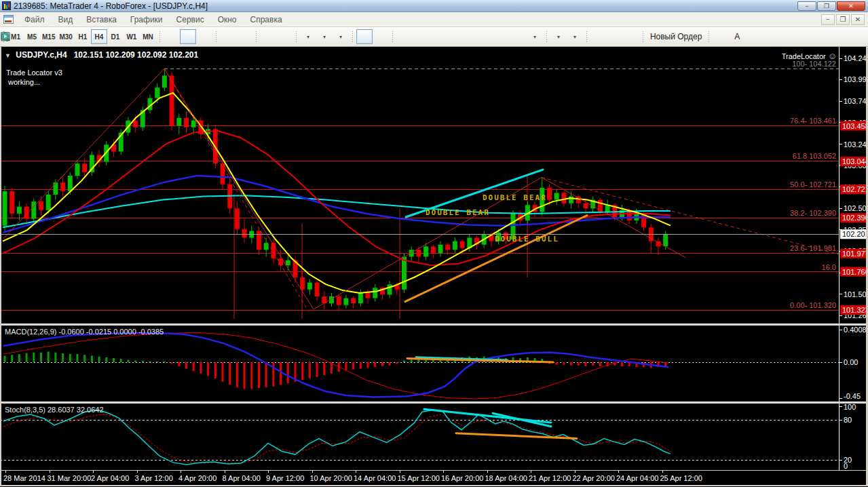 This screenshot has height=487, width=868. What do you see at coordinates (81, 37) in the screenshot?
I see `timeframe-toolbar: M1M5M15M30H1H4D1W1MN` at bounding box center [81, 37].